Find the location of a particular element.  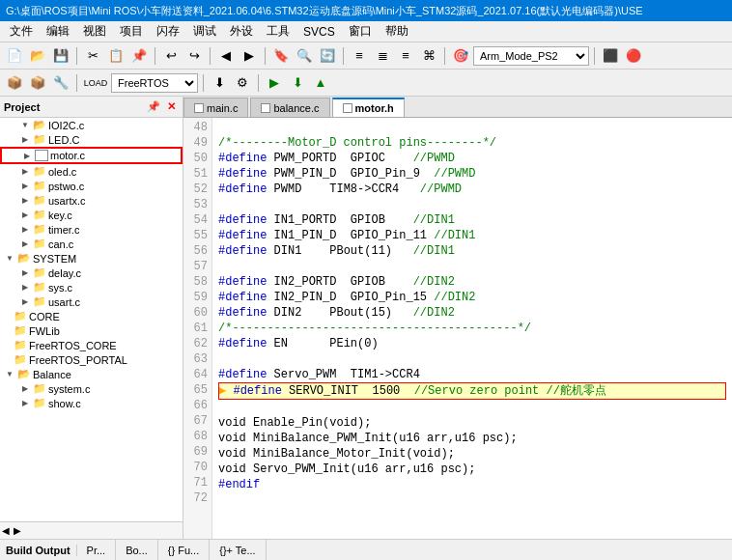

code-keyword: #define is located at coordinates (242, 220).